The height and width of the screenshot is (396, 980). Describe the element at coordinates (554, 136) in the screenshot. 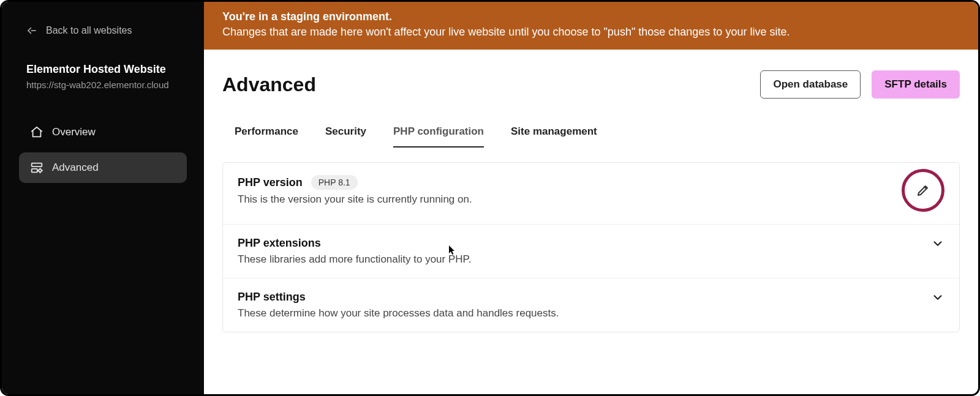

I see `tab-site-management: Site management` at that location.